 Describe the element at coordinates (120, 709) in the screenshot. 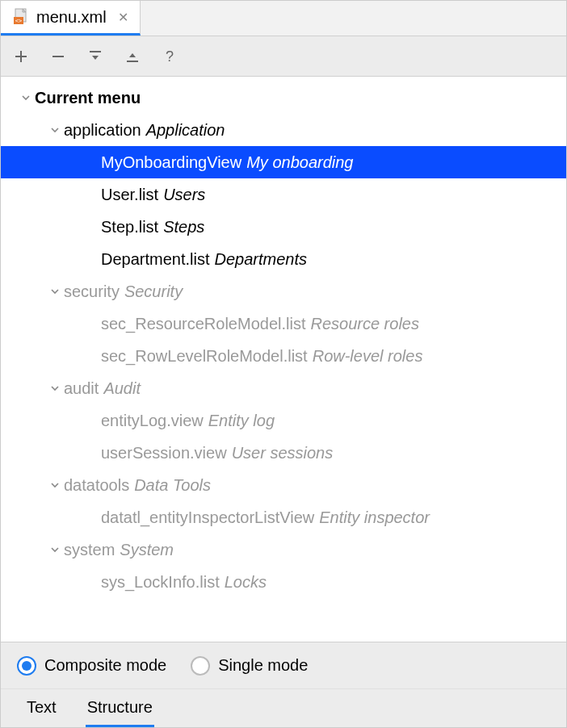

I see `tab-structure: Structure` at that location.